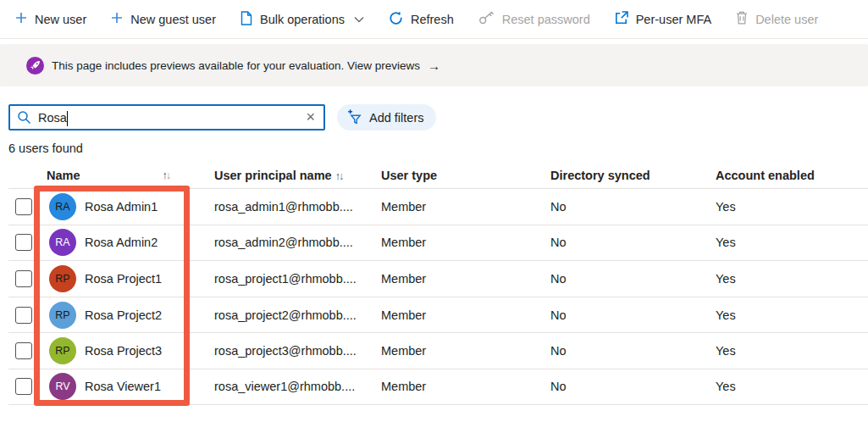  I want to click on search-input, so click(169, 118).